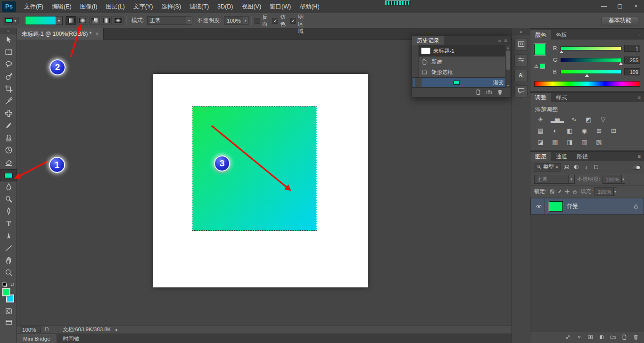 Image resolution: width=644 pixels, height=343 pixels. I want to click on new-snapshot-camera-icon, so click(489, 93).